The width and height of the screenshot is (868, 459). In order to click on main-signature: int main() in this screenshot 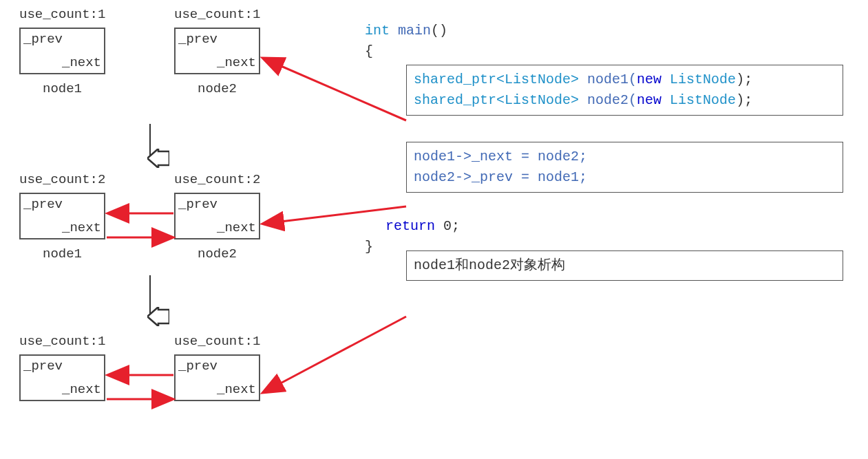, I will do `click(609, 31)`.